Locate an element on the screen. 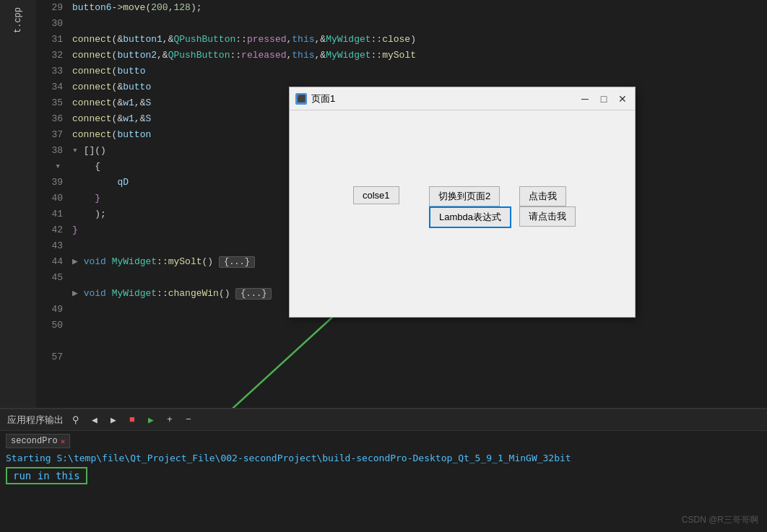 This screenshot has height=532, width=767. process-tab-close: ✕ is located at coordinates (64, 442).